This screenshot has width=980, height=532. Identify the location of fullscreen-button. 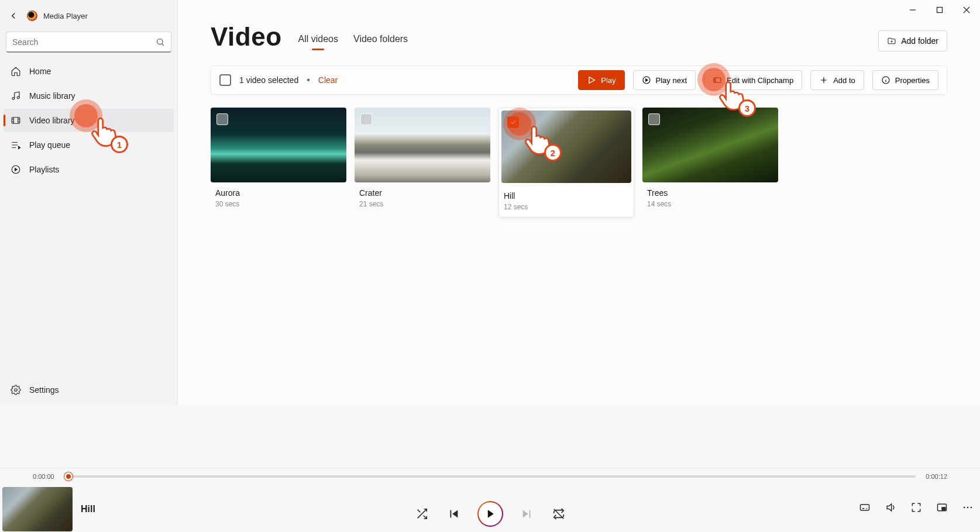
(916, 507).